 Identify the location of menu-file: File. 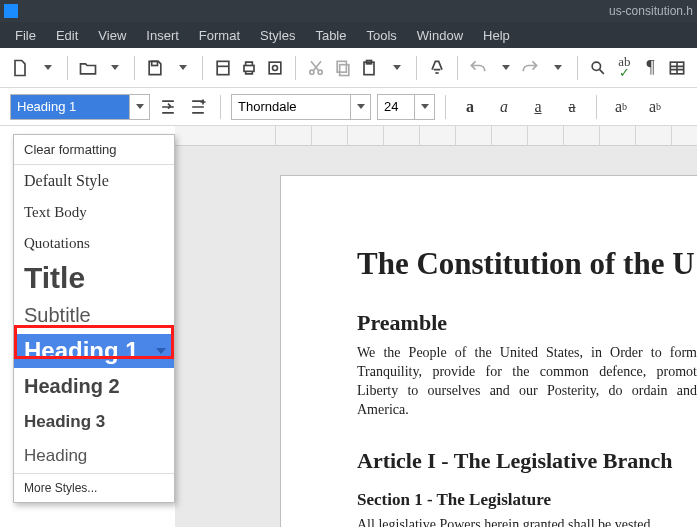
(26, 36).